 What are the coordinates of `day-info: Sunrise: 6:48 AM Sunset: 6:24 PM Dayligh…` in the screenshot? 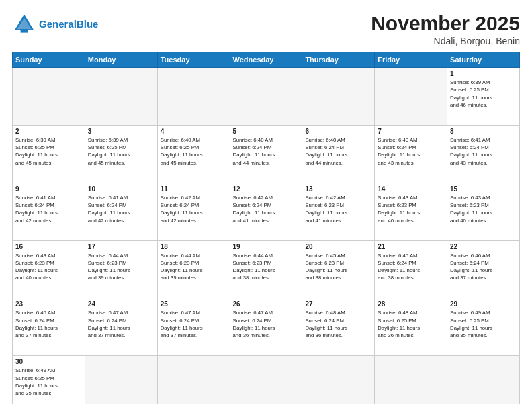 It's located at (339, 324).